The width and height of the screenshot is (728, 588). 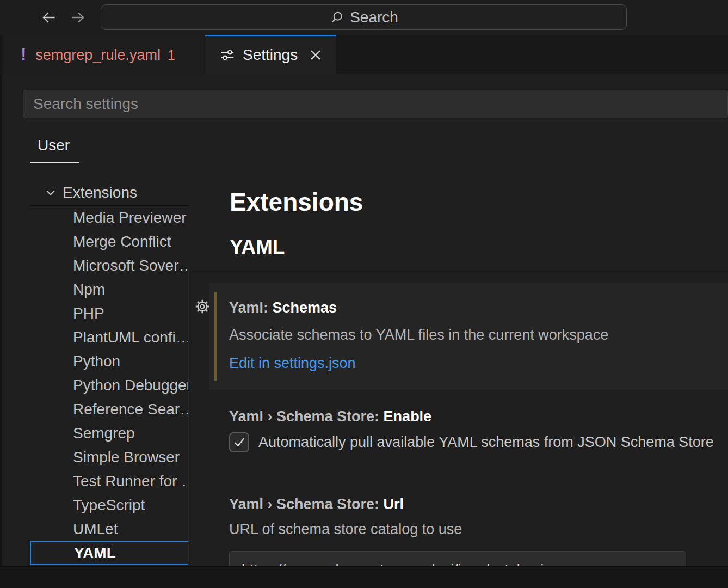 I want to click on arrow-right-icon, so click(x=78, y=17).